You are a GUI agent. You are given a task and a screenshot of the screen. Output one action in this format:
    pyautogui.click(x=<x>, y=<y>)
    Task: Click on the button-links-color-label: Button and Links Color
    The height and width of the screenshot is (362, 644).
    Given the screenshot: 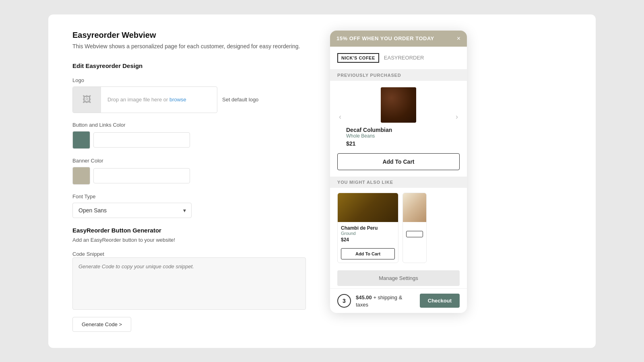 What is the action you would take?
    pyautogui.click(x=189, y=125)
    